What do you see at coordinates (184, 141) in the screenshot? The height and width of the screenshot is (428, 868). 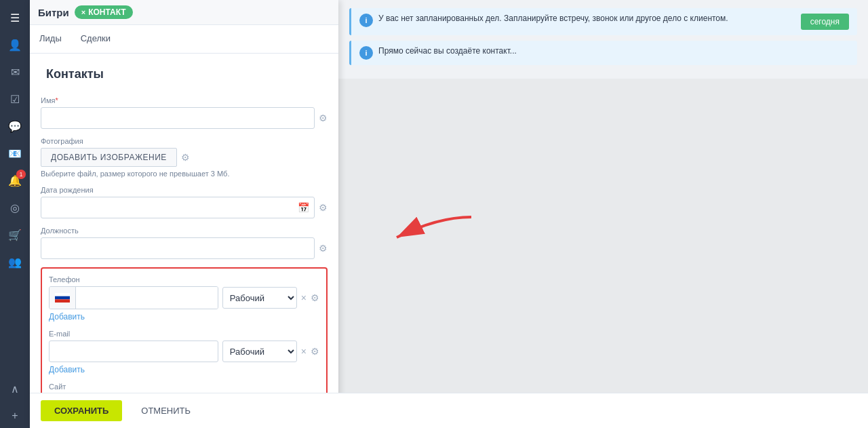 I see `photo-label: Фотография` at bounding box center [184, 141].